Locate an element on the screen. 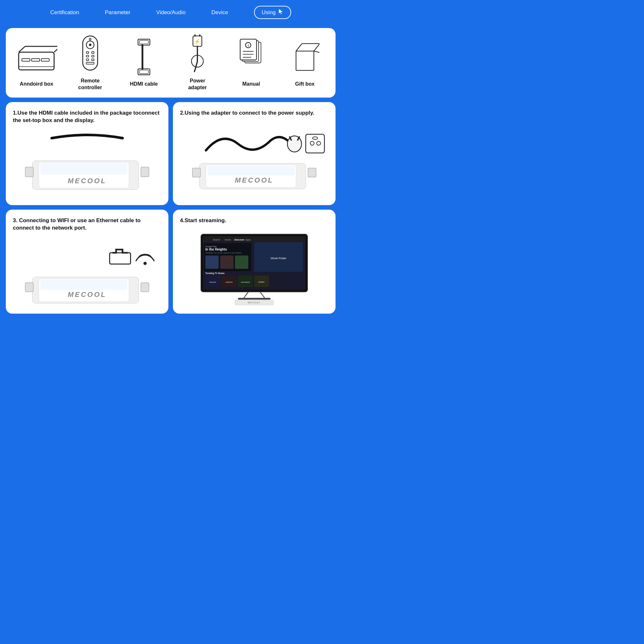 The image size is (644, 644). svg-text: Movie Poster is located at coordinates (279, 259).